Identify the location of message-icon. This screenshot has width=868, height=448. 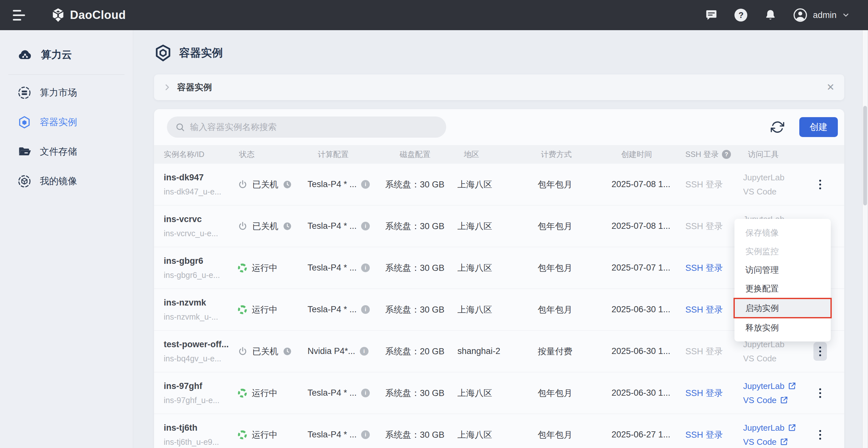
(711, 15).